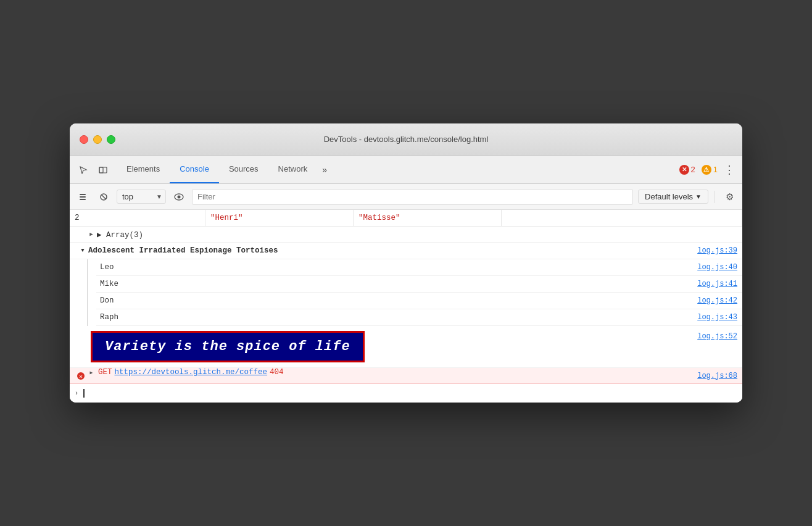 The image size is (812, 526). What do you see at coordinates (406, 140) in the screenshot?
I see `window-title: DevTools - devtools.glitch.me/console/lo…` at bounding box center [406, 140].